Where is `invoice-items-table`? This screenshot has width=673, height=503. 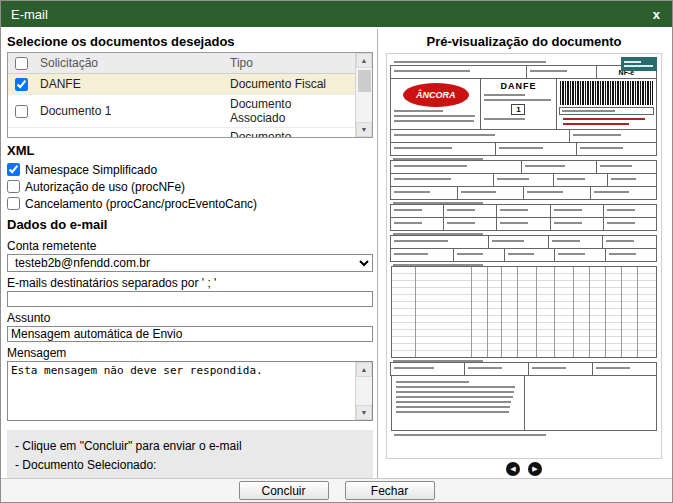 invoice-items-table is located at coordinates (524, 312).